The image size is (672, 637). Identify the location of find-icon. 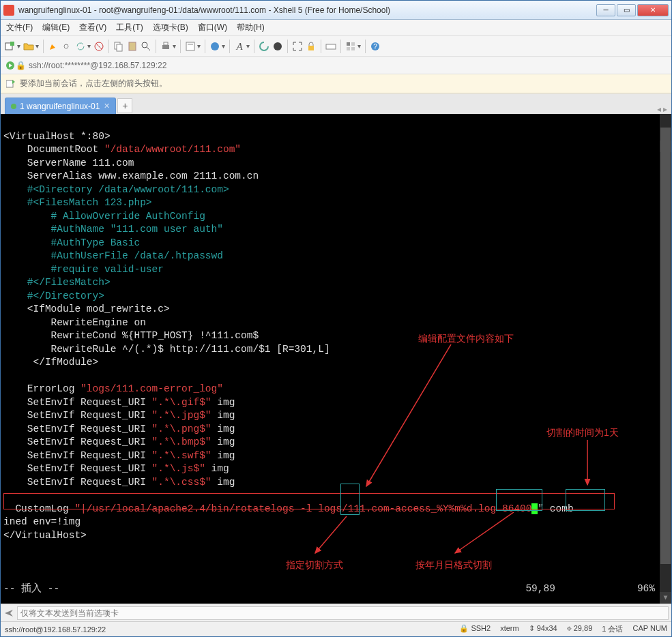
(146, 46).